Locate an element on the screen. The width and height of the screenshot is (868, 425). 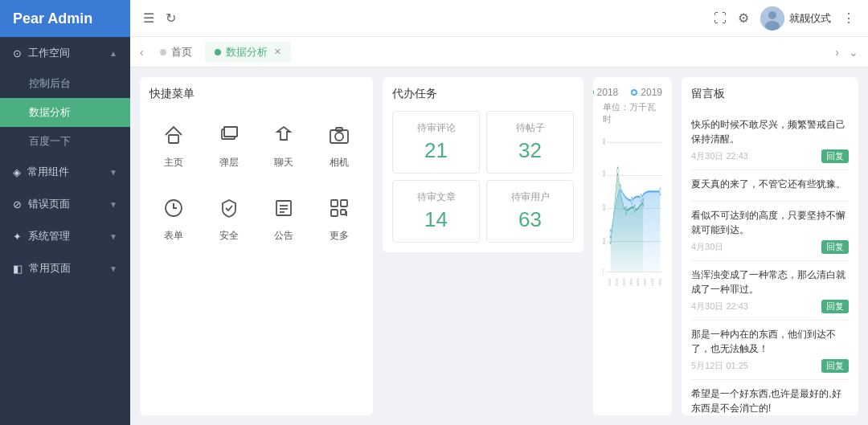
topbar: ☰ ↻ ⛶ ⚙ 就靓仪式 ⋮ is located at coordinates (499, 18).